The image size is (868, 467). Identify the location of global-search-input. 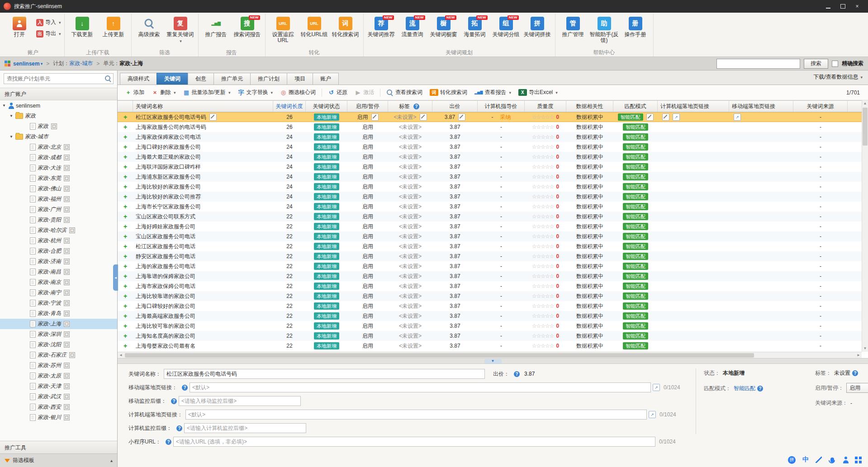
(758, 64).